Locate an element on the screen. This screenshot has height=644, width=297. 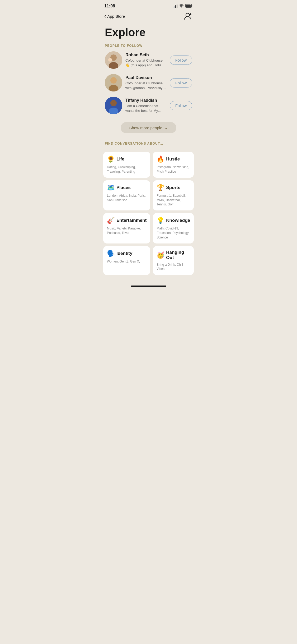
person-row: Rohan Seth Cofounder at Clubhouse 👋 (thi… is located at coordinates (148, 60).